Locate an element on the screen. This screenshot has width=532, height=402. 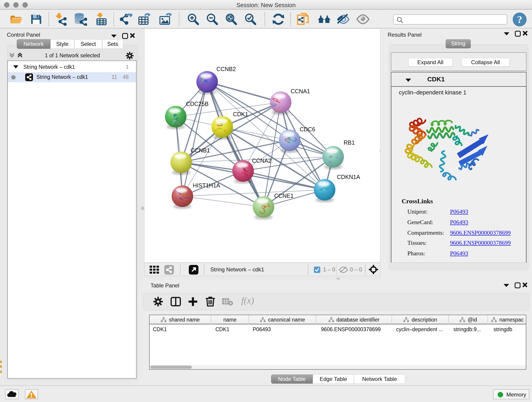
svg-text: CCNB2 is located at coordinates (226, 69).